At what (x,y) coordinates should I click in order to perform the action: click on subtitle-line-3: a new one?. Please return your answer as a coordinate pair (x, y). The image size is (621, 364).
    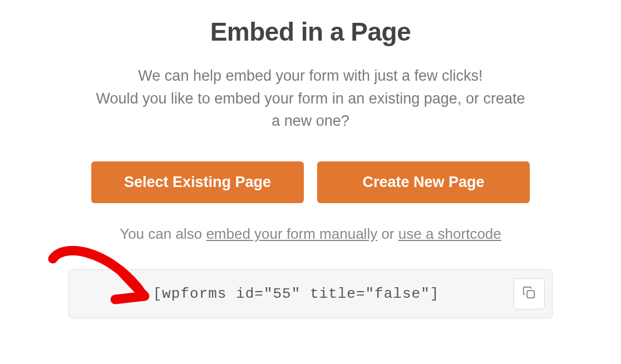
    Looking at the image, I should click on (310, 121).